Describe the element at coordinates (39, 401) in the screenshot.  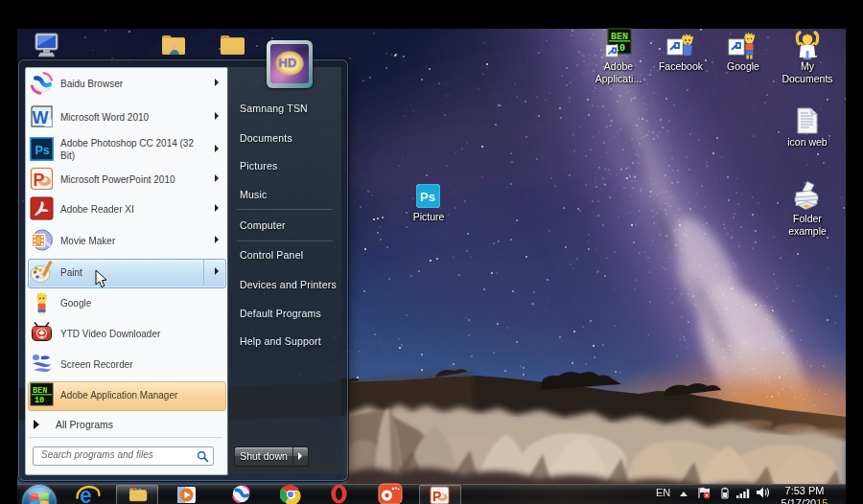
I see `svg-text: 10` at that location.